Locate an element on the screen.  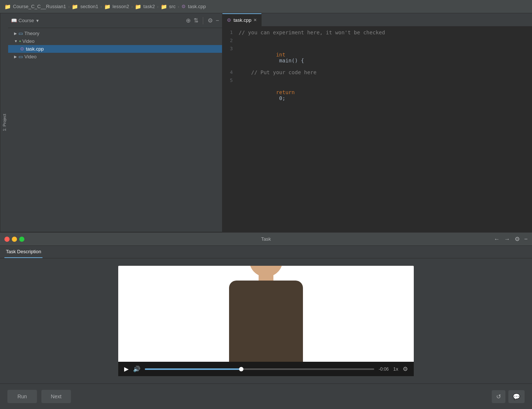
settings-icon: ⚙ is located at coordinates (210, 21).